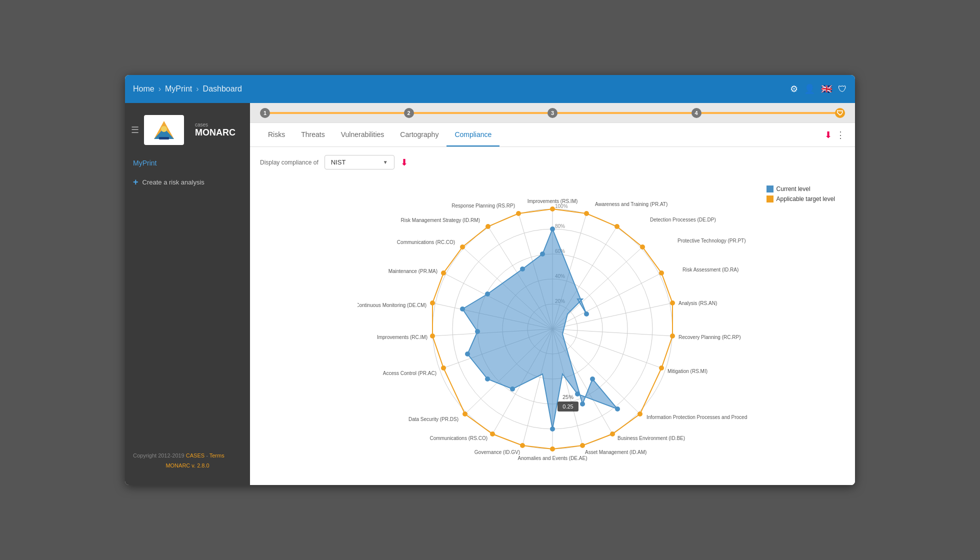  What do you see at coordinates (696, 113) in the screenshot?
I see `progress-step-4: 4` at bounding box center [696, 113].